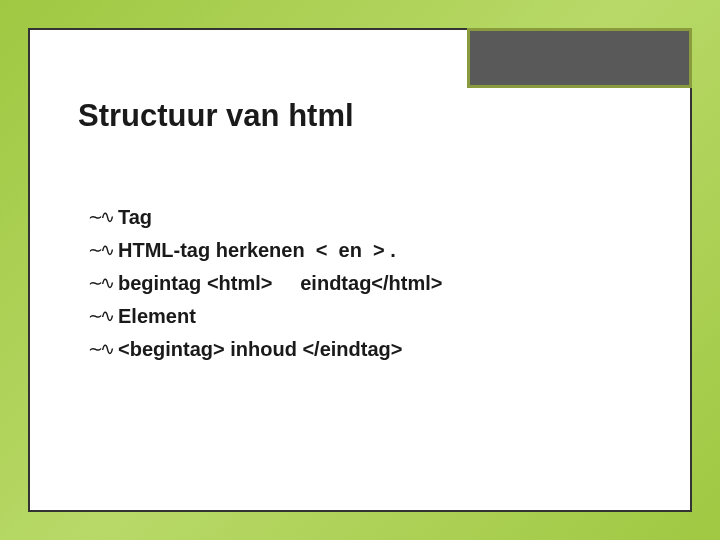 The image size is (720, 540). What do you see at coordinates (369, 283) in the screenshot?
I see `bullet-item-2: ∼∿ begintag <html> eindtag</html>` at bounding box center [369, 283].